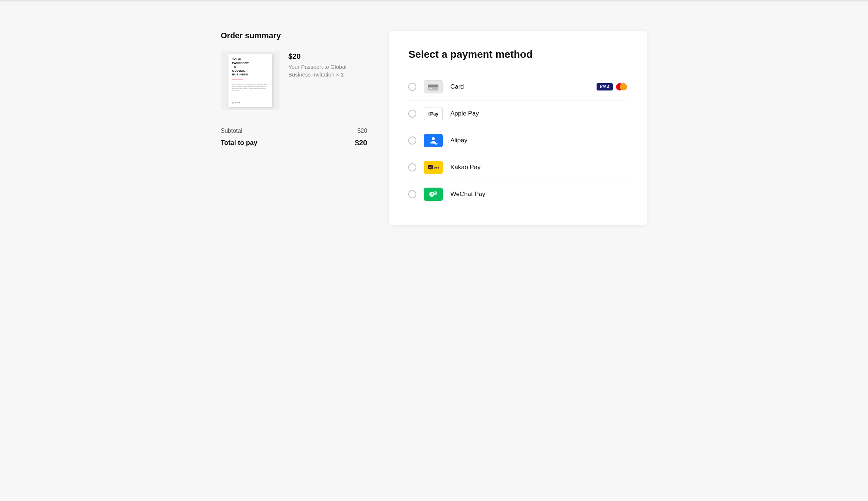 Image resolution: width=868 pixels, height=501 pixels. I want to click on card-label: Card, so click(520, 87).